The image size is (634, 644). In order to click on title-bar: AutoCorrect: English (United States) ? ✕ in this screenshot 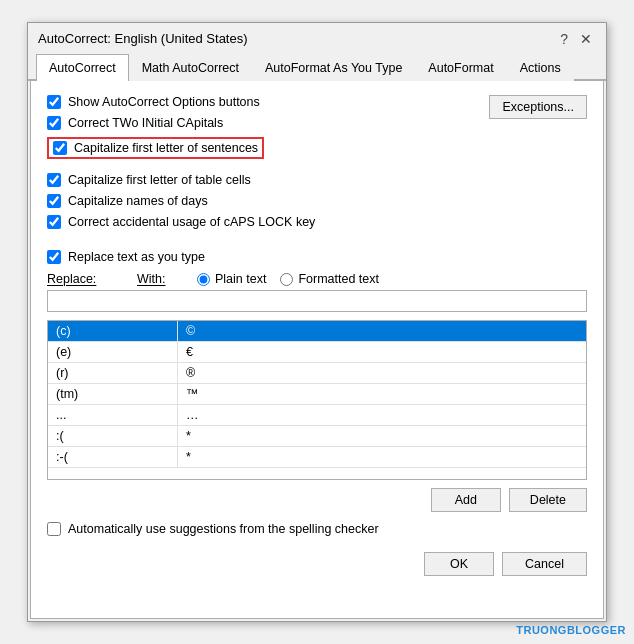, I will do `click(317, 36)`.